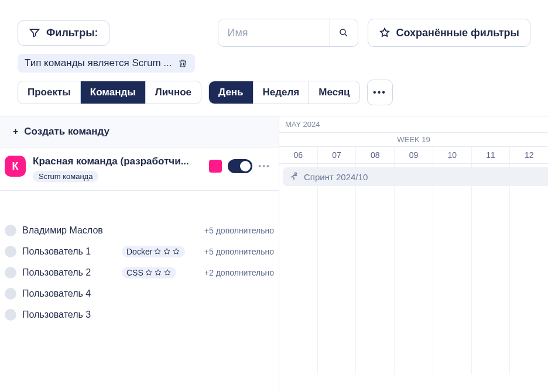  Describe the element at coordinates (334, 92) in the screenshot. I see `tab-month: Месяц` at that location.